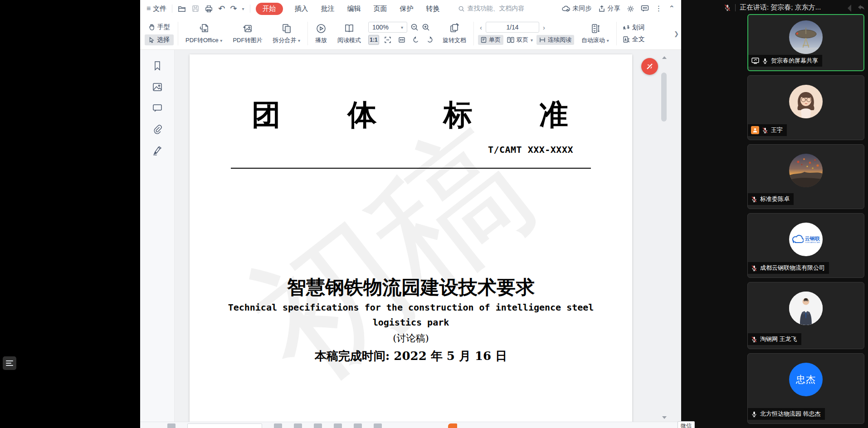 This screenshot has height=428, width=868. Describe the element at coordinates (321, 40) in the screenshot. I see `play-label: 播放` at that location.